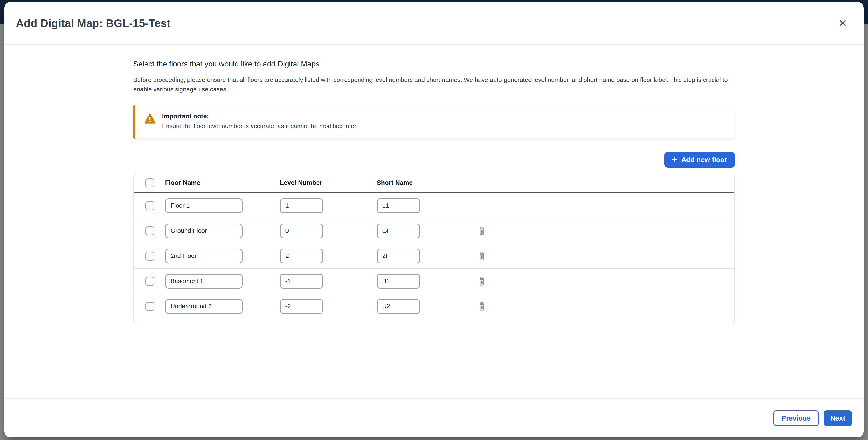 Image resolution: width=868 pixels, height=440 pixels. Describe the element at coordinates (434, 183) in the screenshot. I see `table-header-row: Floor Name Level Number Short Name` at that location.